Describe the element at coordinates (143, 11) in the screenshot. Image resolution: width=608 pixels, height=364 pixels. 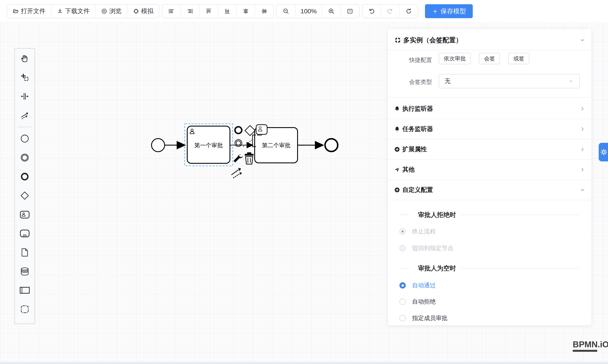
I see `simulate-button: 模拟` at that location.